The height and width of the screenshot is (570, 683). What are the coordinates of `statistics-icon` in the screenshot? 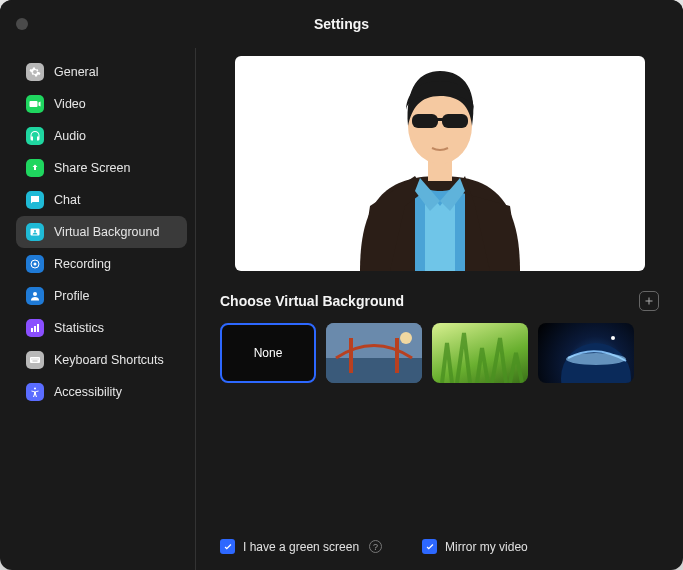 It's located at (35, 328).